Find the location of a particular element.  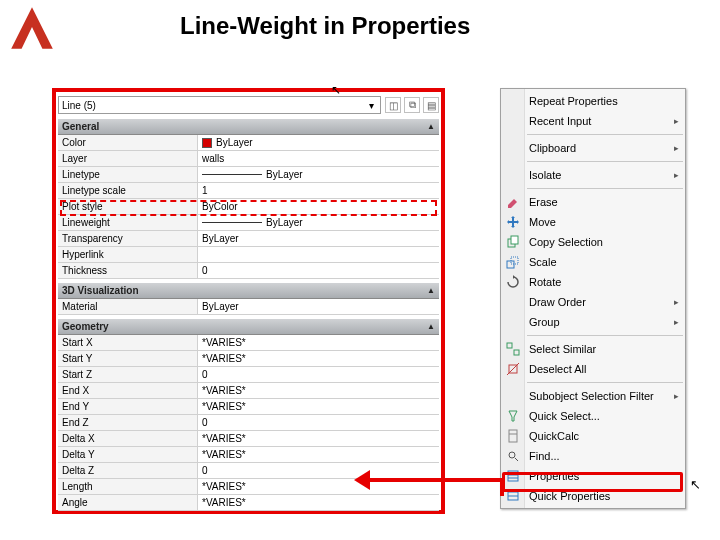

property-row: Hyperlink is located at coordinates (248, 255).